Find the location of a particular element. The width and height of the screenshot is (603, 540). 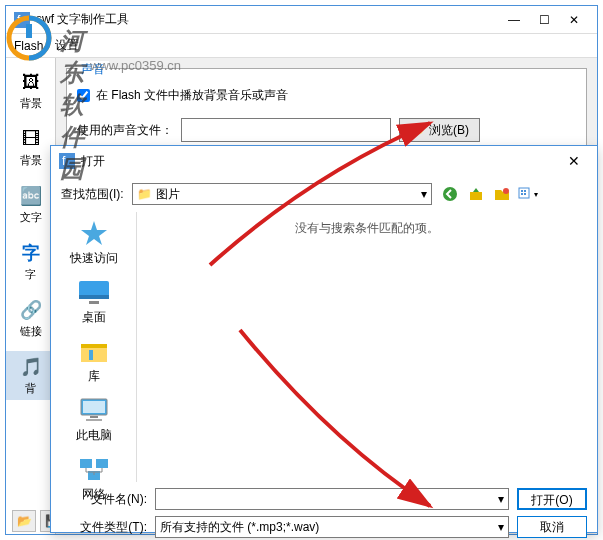

sound-group: 声音 在 Flash 文件中播放背景音乐或声音 使用的声音文件： 📂 浏览(B) is located at coordinates (326, 110).